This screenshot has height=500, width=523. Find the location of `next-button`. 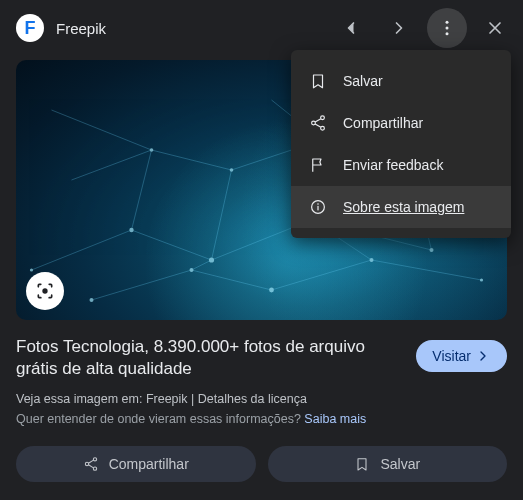

next-button is located at coordinates (399, 28).